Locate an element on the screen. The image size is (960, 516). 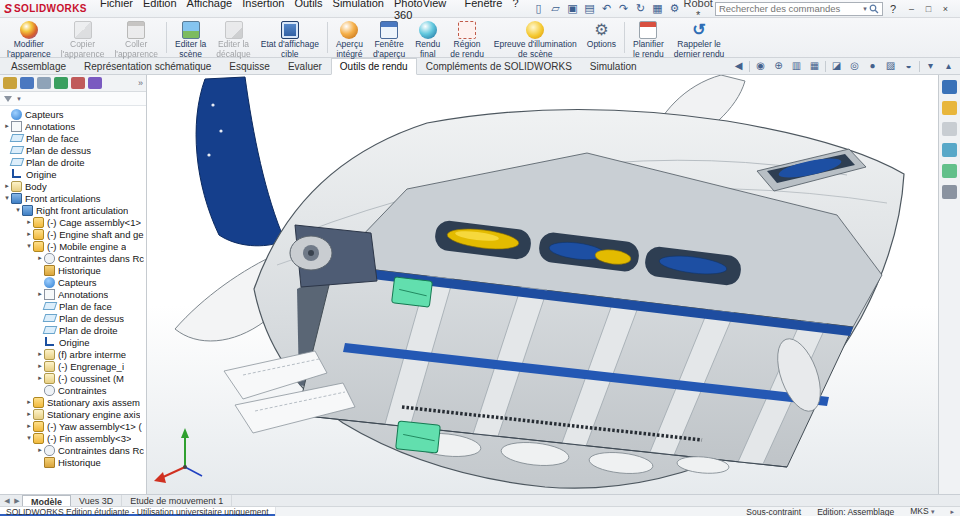
motion-nav-arrow-2-icon: ▶ is located at coordinates (17, 501).